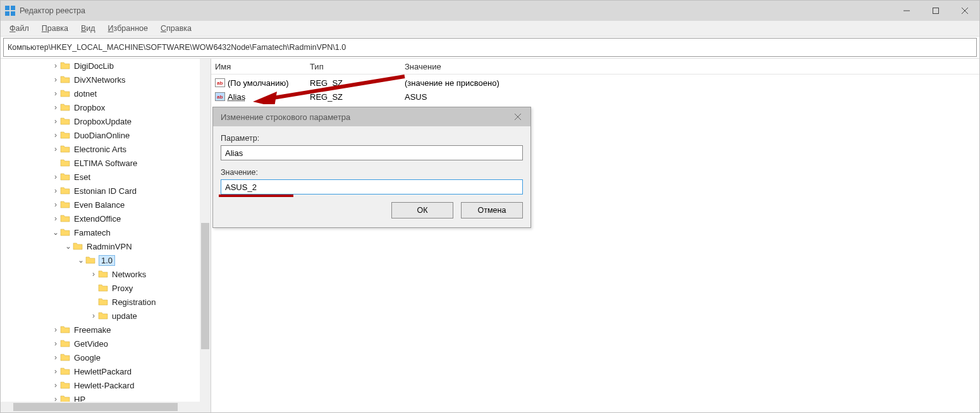  I want to click on tree-item: ›Dropbox, so click(106, 107).